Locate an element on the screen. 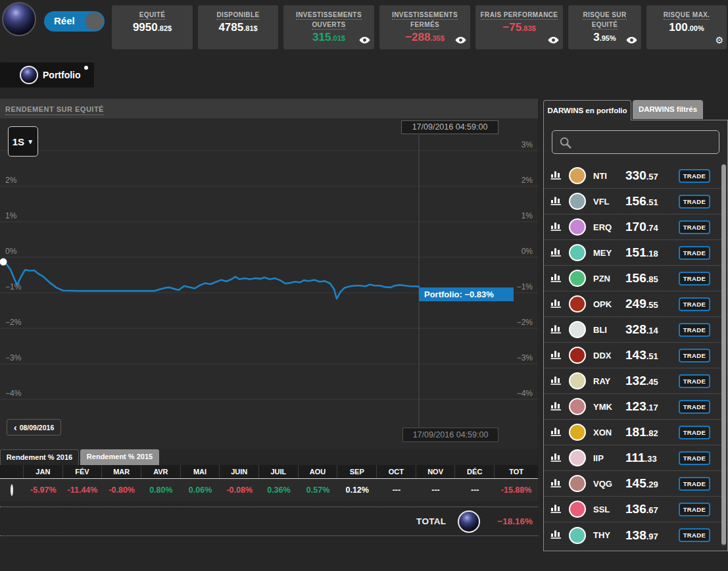  scrollbar-track is located at coordinates (723, 355).